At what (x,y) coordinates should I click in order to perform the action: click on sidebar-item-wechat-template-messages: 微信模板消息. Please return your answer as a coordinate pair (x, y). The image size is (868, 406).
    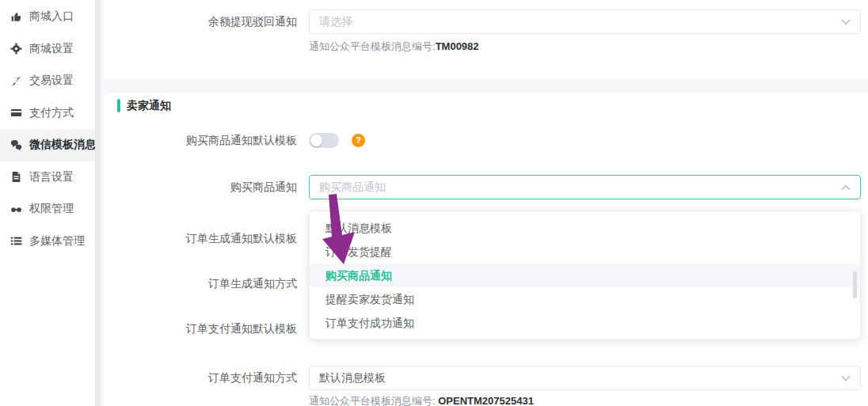
    Looking at the image, I should click on (48, 146).